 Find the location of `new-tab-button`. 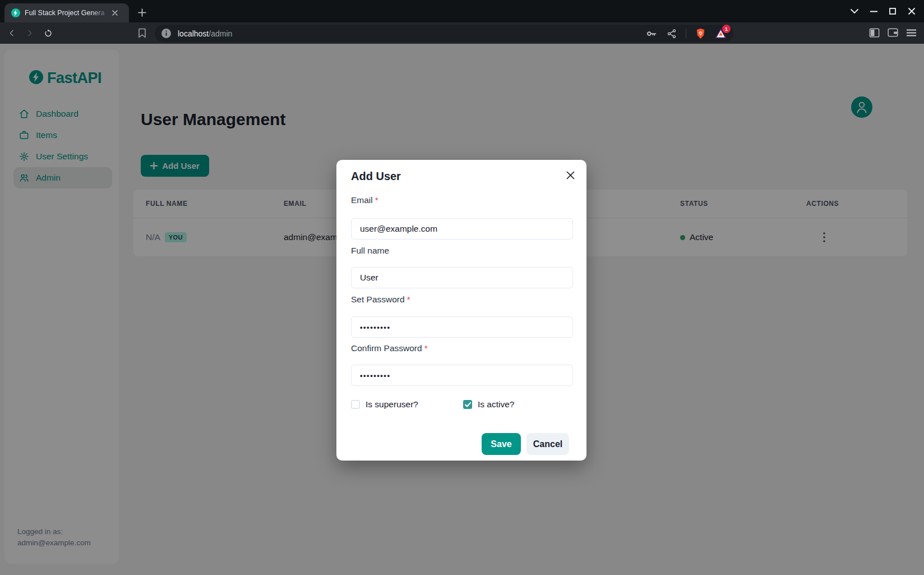

new-tab-button is located at coordinates (142, 12).